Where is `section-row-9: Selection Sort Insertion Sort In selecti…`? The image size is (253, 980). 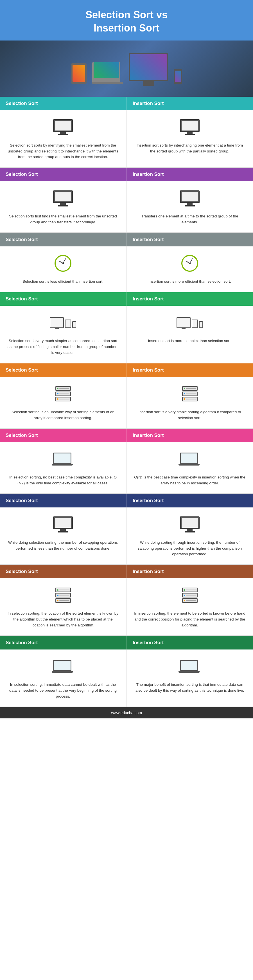
section-row-9: Selection Sort Insertion Sort In selecti… is located at coordinates (126, 672).